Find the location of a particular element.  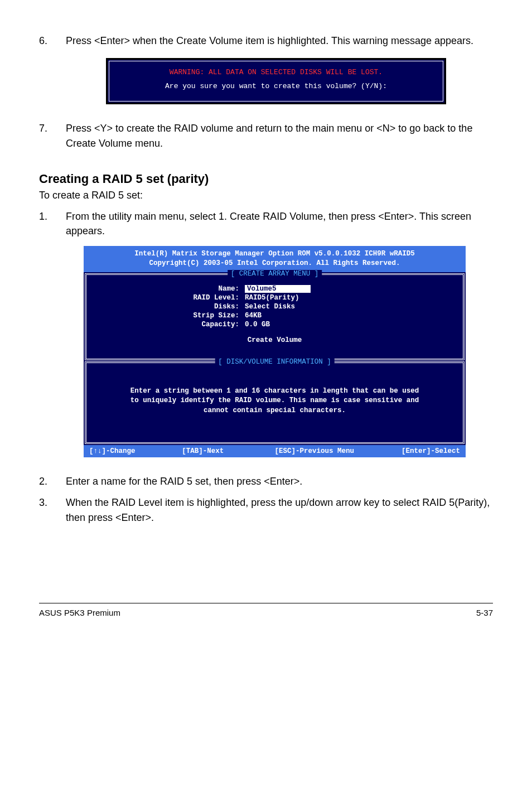

step-number: 7. is located at coordinates (52, 136).